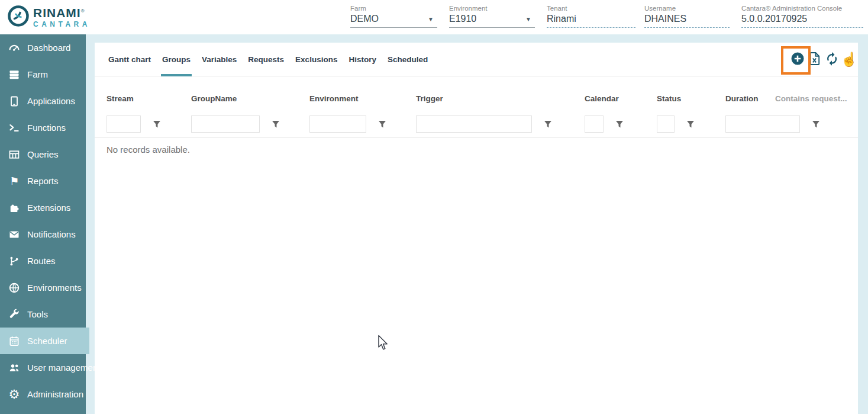 This screenshot has height=414, width=868. I want to click on console-version-label: Cantara® Administration Console, so click(802, 8).